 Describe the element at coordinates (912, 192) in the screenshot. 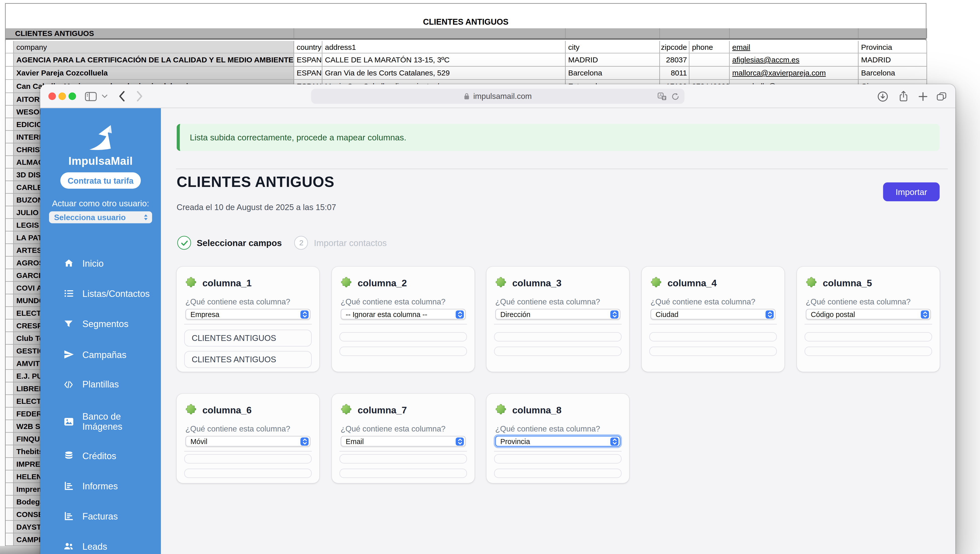

I see `importar-button: Importar` at that location.